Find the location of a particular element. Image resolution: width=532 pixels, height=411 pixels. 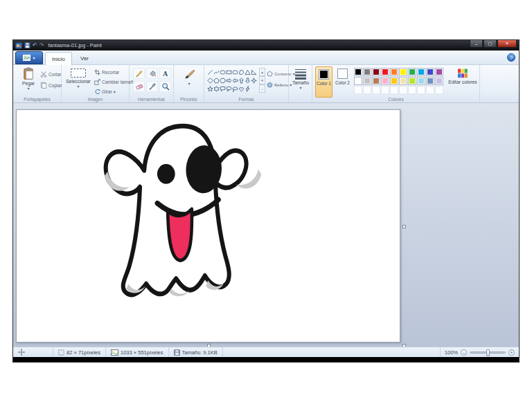

zoom-out-button: – is located at coordinates (464, 353).